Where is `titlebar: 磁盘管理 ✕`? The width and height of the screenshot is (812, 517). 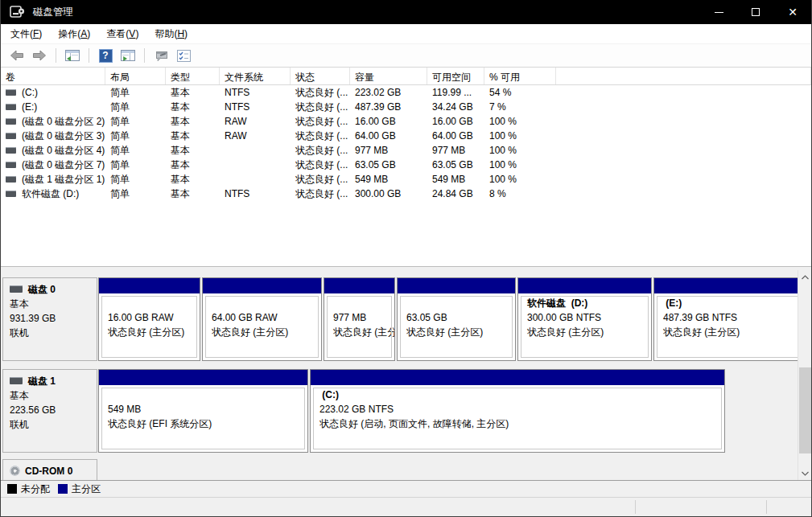
titlebar: 磁盘管理 ✕ is located at coordinates (406, 12).